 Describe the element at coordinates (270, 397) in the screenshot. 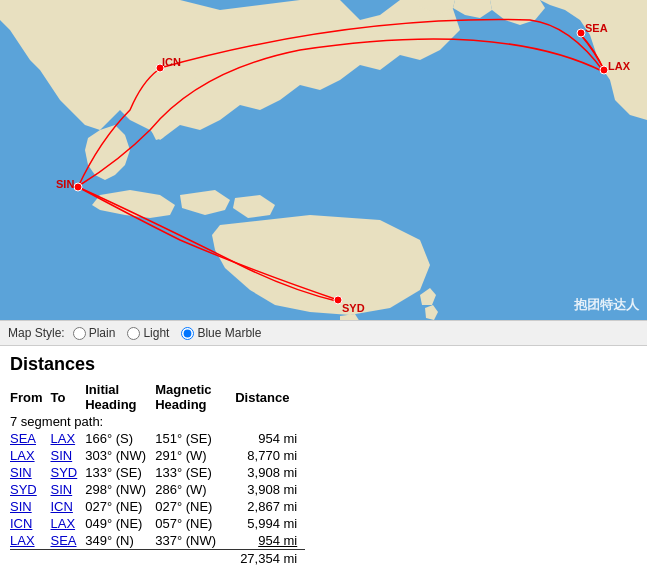

I see `header-distance: Distance` at that location.